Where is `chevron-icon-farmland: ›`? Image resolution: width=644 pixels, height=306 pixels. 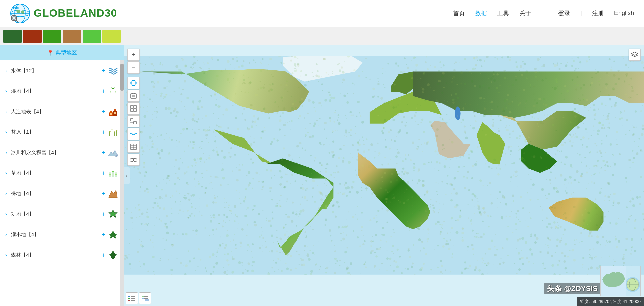
chevron-icon-farmland: › is located at coordinates (6, 214).